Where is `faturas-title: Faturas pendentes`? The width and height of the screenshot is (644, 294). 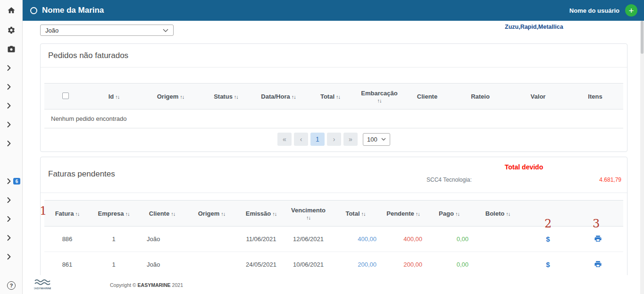
faturas-title: Faturas pendentes is located at coordinates (82, 174).